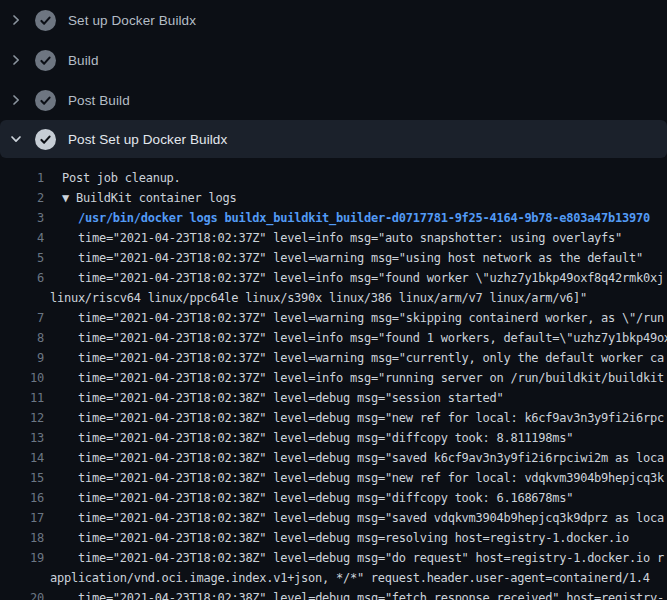 This screenshot has width=667, height=600. What do you see at coordinates (334, 498) in the screenshot?
I see `log-line-16: 16time="2021-04-23T18:02:38Z" level=debu…` at bounding box center [334, 498].